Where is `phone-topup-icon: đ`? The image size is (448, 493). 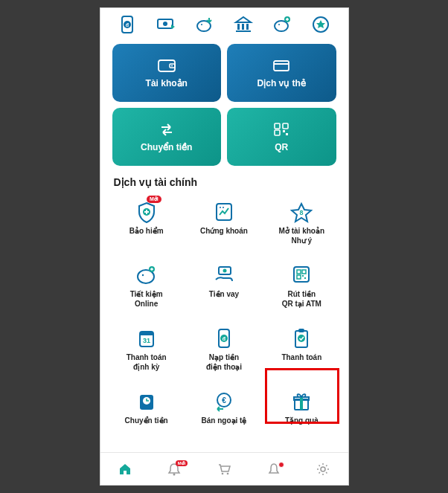 phone-topup-icon: đ is located at coordinates (224, 338).